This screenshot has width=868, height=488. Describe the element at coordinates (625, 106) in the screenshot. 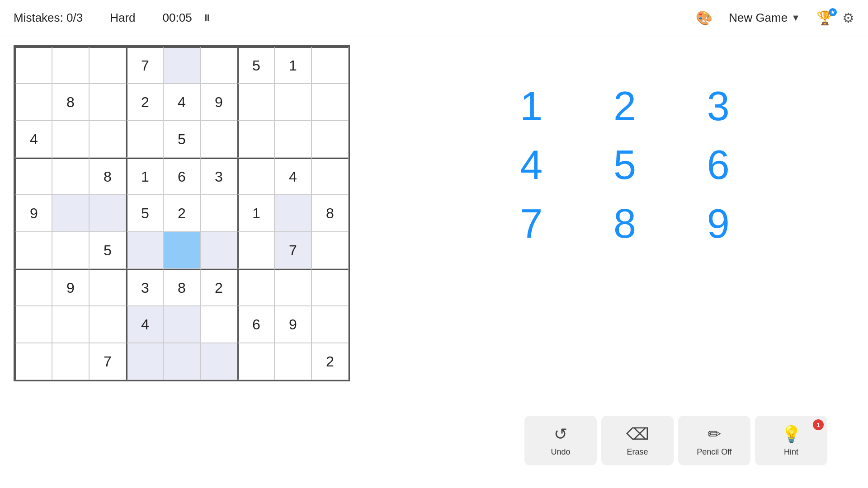

I see `number-btn-2: 2` at that location.